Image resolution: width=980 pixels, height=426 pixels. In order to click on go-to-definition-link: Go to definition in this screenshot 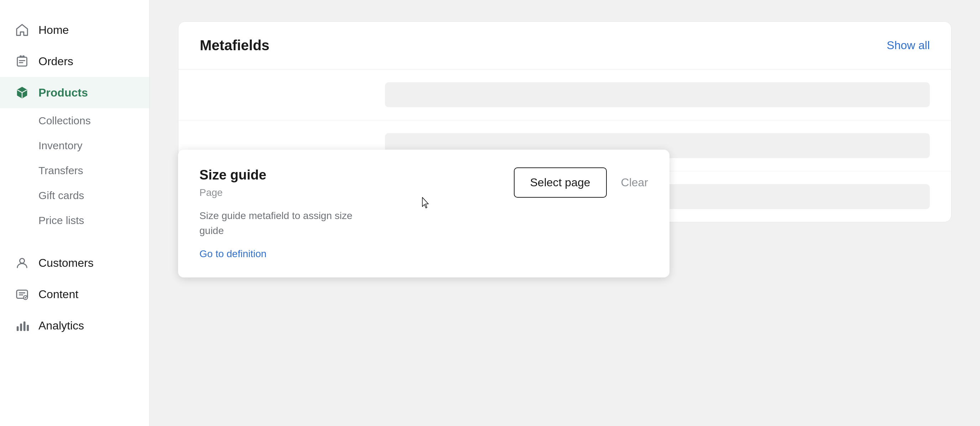, I will do `click(233, 254)`.